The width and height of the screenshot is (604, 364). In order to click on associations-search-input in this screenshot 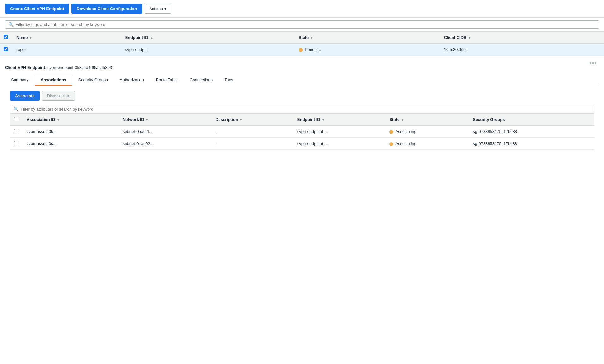, I will do `click(305, 109)`.